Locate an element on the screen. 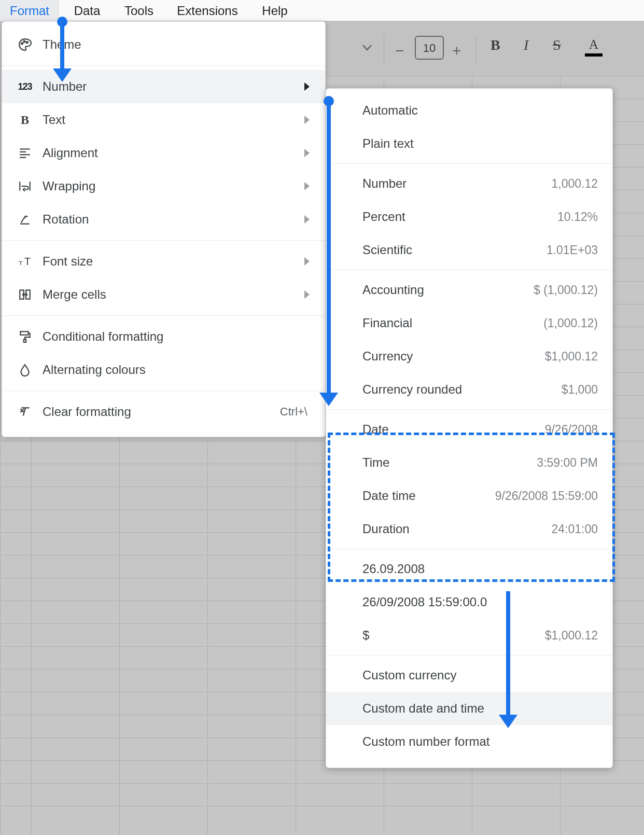 The width and height of the screenshot is (644, 835). menu-example: (1,000.12) is located at coordinates (570, 323).